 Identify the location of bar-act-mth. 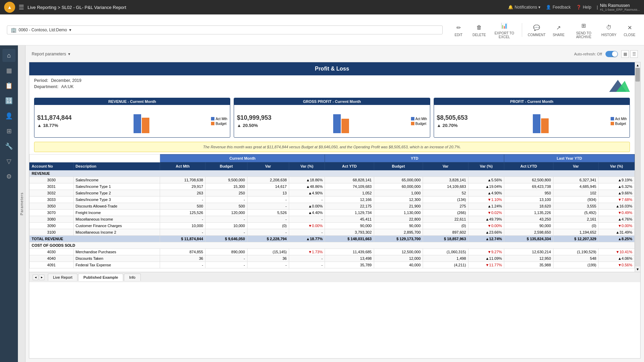
(137, 124).